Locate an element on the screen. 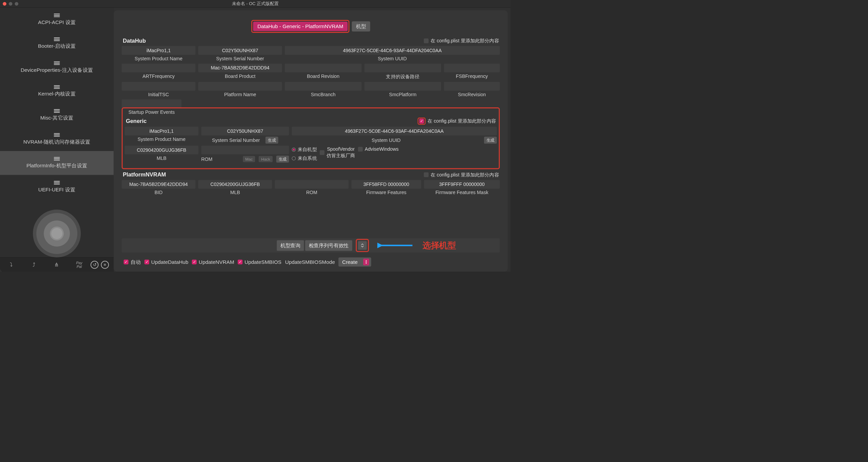 This screenshot has height=462, width=868. datahub-uuid-field: 4963F27C-5C0E-44C6-93AF-44DFA204C0AA is located at coordinates (392, 50).